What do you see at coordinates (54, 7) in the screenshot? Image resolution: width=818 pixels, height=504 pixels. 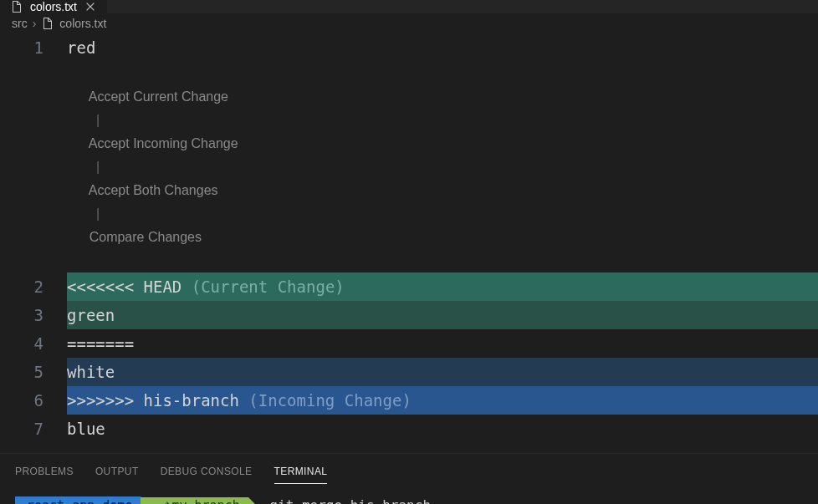 I see `editor-tab: colors.txt` at bounding box center [54, 7].